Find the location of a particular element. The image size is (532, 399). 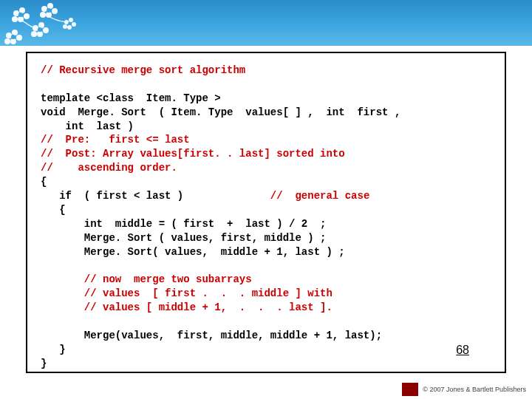

code-line: // ascending order. is located at coordinates (109, 168).